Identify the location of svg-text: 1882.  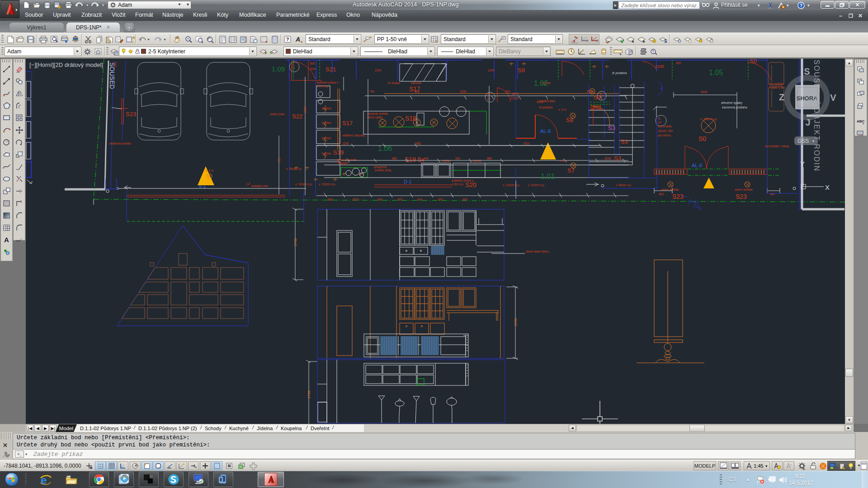
(418, 144).